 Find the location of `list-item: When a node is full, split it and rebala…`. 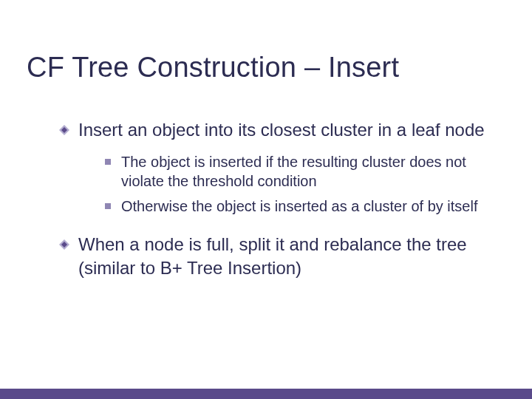

list-item: When a node is full, split it and rebala… is located at coordinates (281, 256).